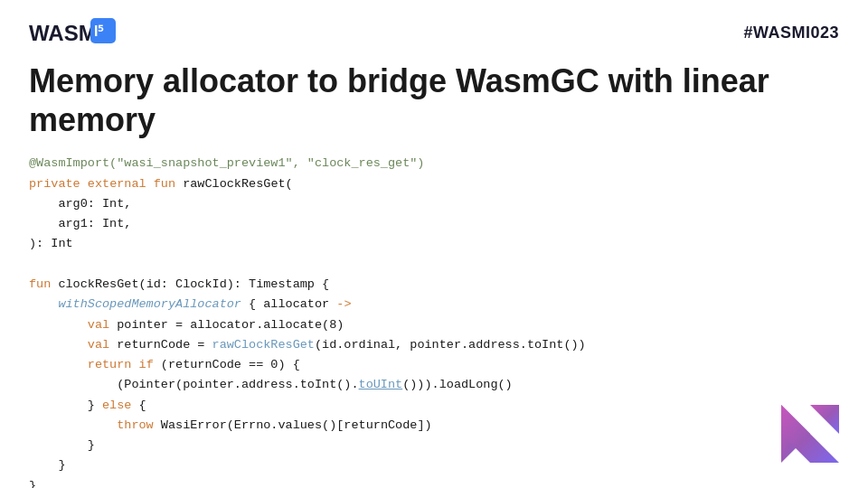 The width and height of the screenshot is (868, 488). Describe the element at coordinates (118, 184) in the screenshot. I see `kw-external: external` at that location.